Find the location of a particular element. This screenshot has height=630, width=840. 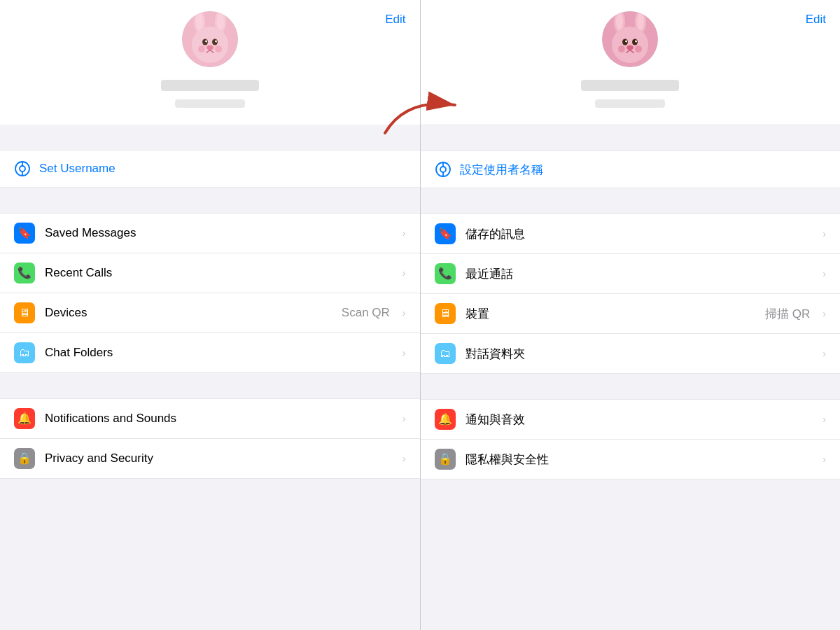

chat-folders-label: Chat Folders is located at coordinates (218, 353).